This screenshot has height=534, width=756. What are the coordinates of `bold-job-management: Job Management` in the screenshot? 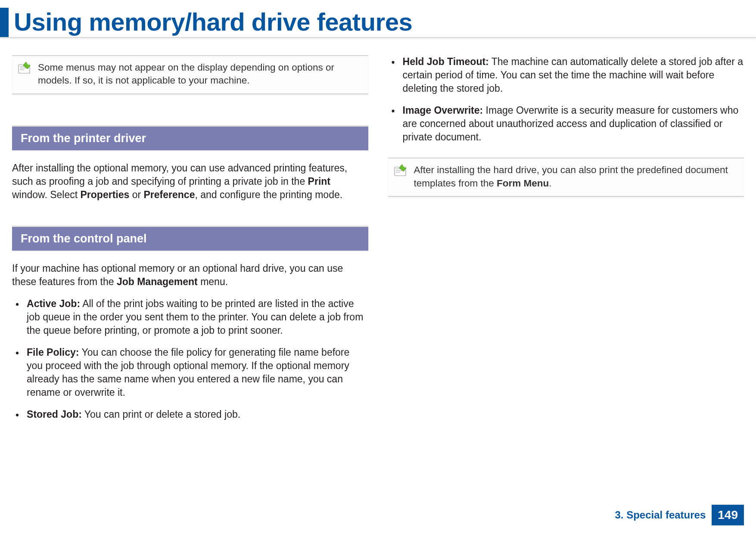 It's located at (157, 282).